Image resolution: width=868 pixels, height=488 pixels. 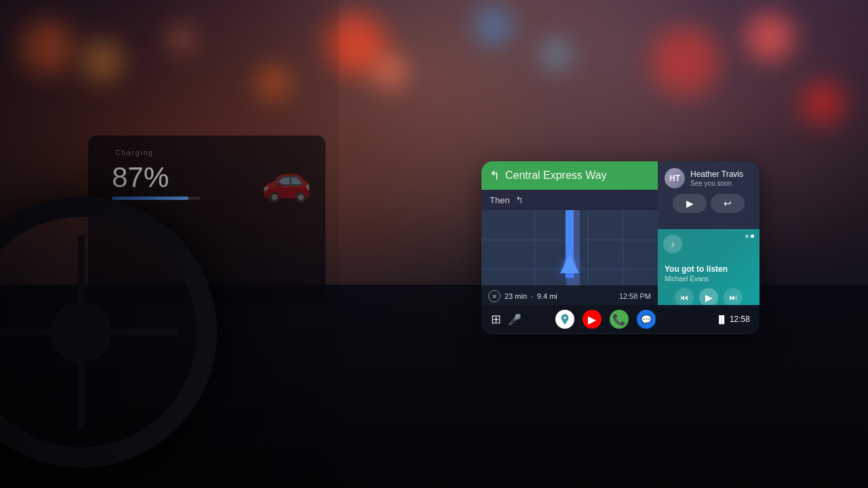 What do you see at coordinates (570, 264) in the screenshot?
I see `nav-marker-container` at bounding box center [570, 264].